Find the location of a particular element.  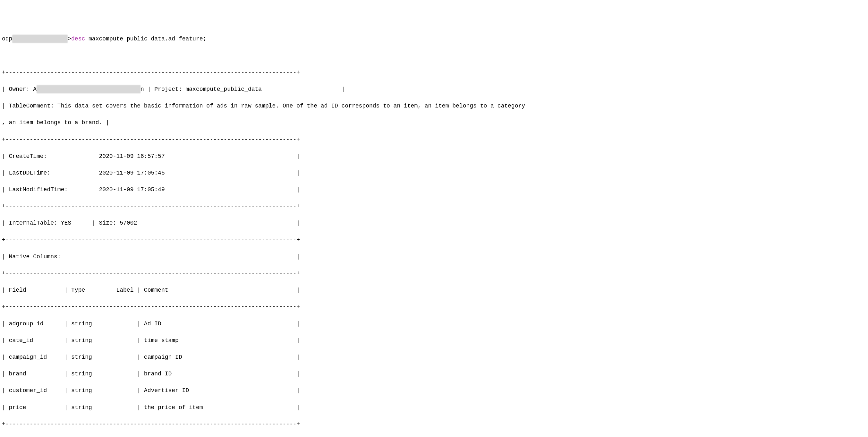

lastmodified-line: | LastModifiedTime: 2020-11-09 17:05:49 … is located at coordinates (434, 189).